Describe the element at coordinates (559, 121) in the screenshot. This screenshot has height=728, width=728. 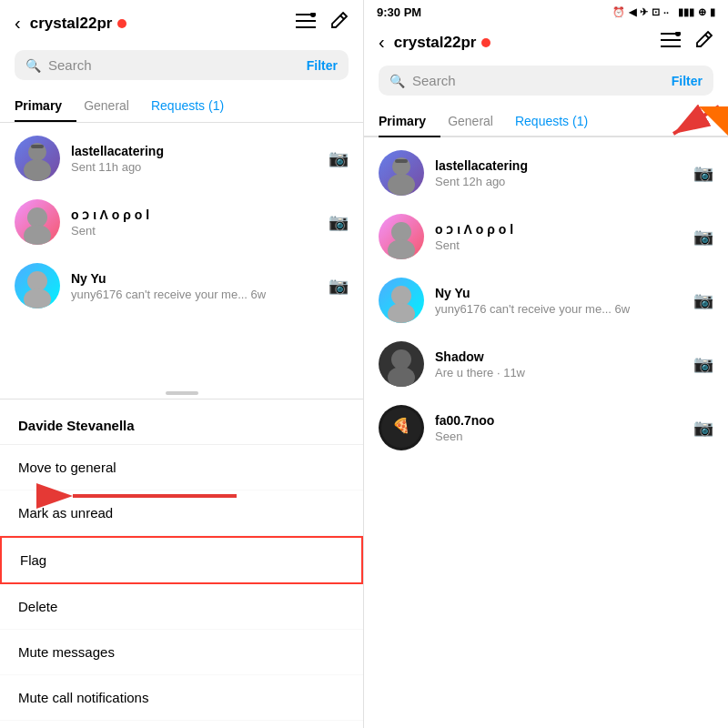
I see `right-tab-requests: Requests (1)` at that location.